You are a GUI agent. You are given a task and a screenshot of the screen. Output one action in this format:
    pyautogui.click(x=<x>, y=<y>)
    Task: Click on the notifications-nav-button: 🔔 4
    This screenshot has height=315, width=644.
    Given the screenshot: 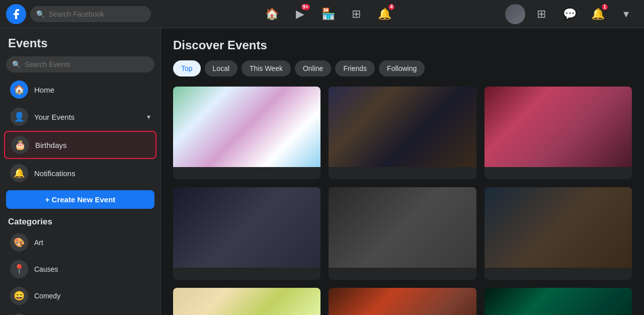 What is the action you would take?
    pyautogui.click(x=384, y=14)
    